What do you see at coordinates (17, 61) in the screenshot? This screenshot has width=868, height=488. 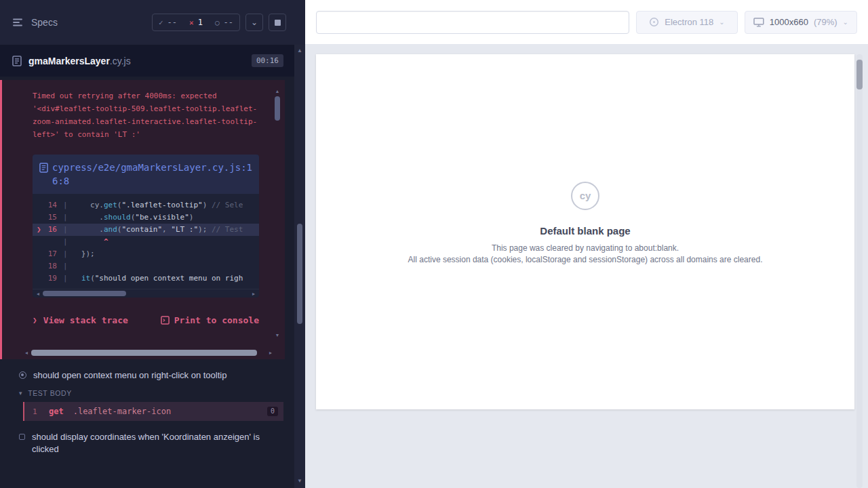 I see `spec-file-icon` at bounding box center [17, 61].